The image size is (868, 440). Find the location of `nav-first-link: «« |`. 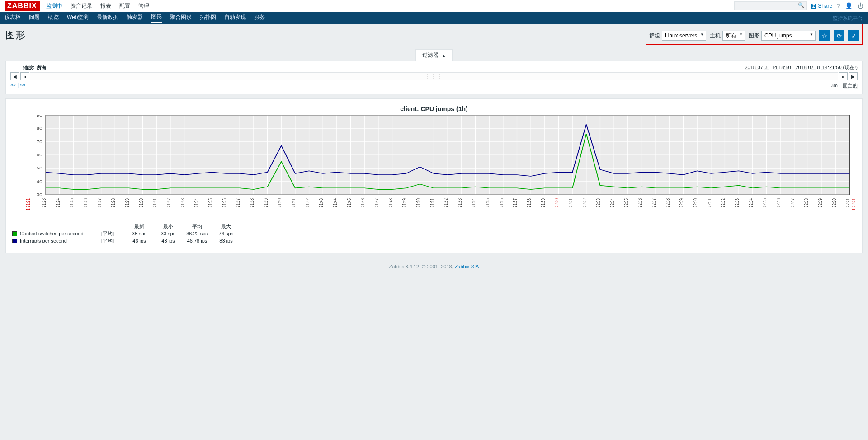

nav-first-link: «« | is located at coordinates (14, 85).